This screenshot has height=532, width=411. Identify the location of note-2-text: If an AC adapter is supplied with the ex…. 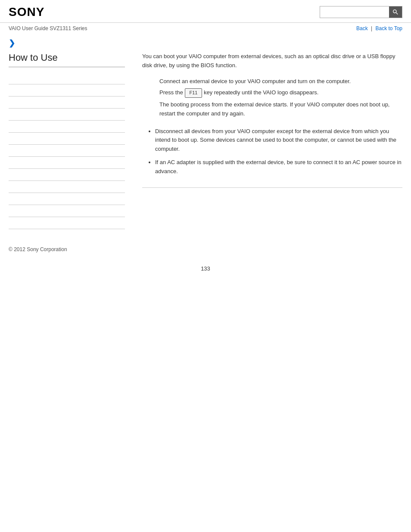
(278, 167).